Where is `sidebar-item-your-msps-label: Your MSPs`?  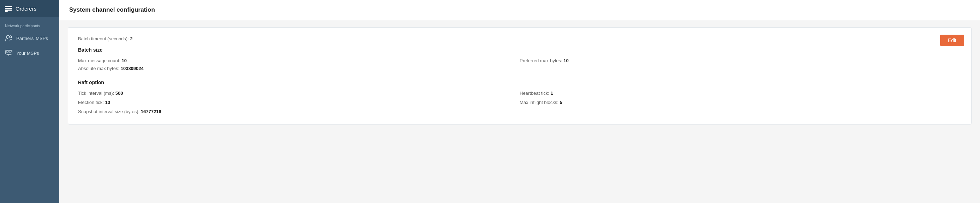 sidebar-item-your-msps-label: Your MSPs is located at coordinates (28, 53).